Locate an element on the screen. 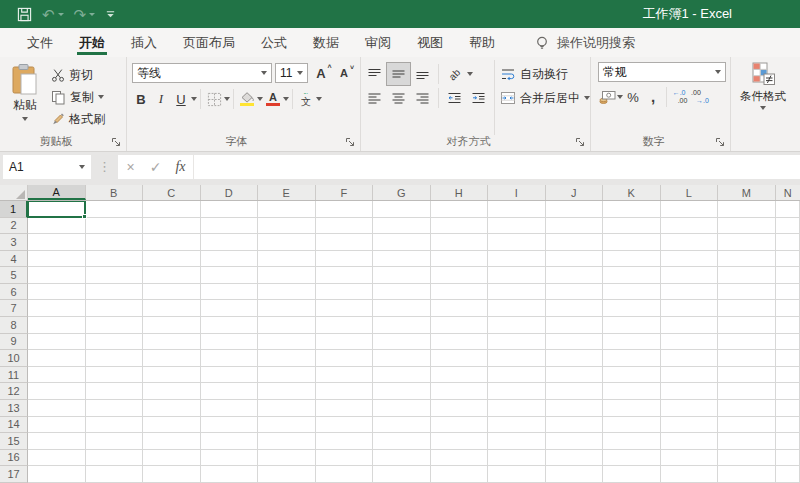  cell-E8 is located at coordinates (287, 326).